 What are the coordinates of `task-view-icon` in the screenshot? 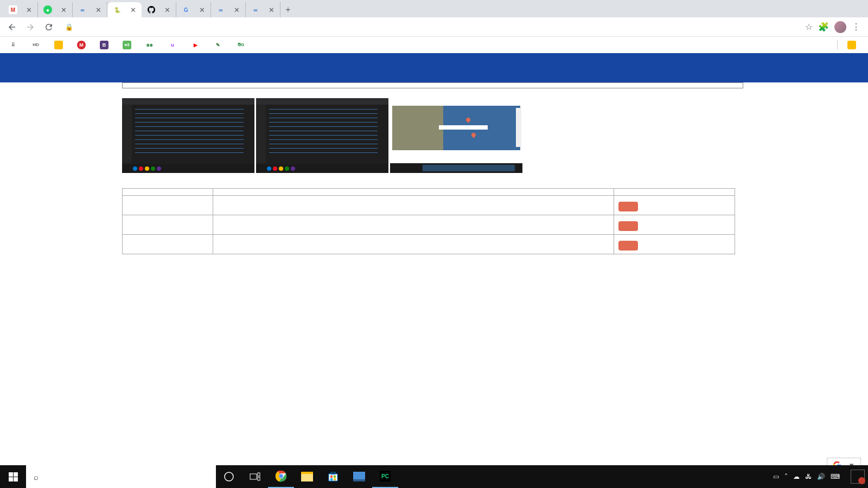 It's located at (255, 477).